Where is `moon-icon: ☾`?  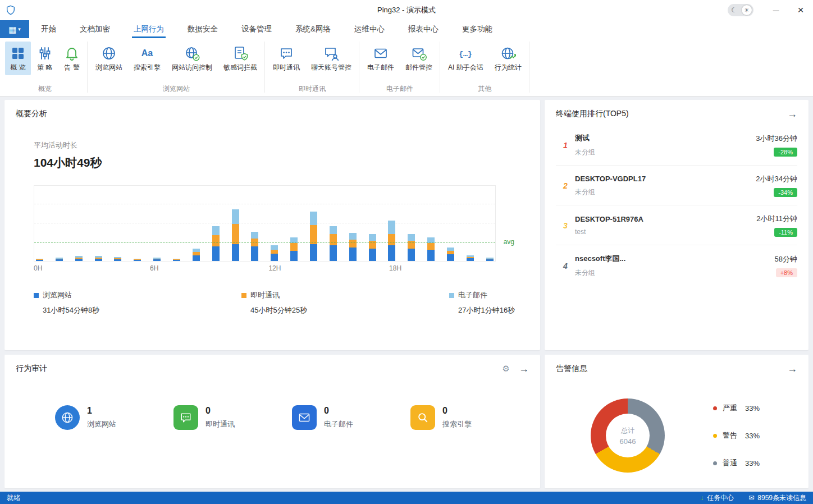 moon-icon: ☾ is located at coordinates (733, 10).